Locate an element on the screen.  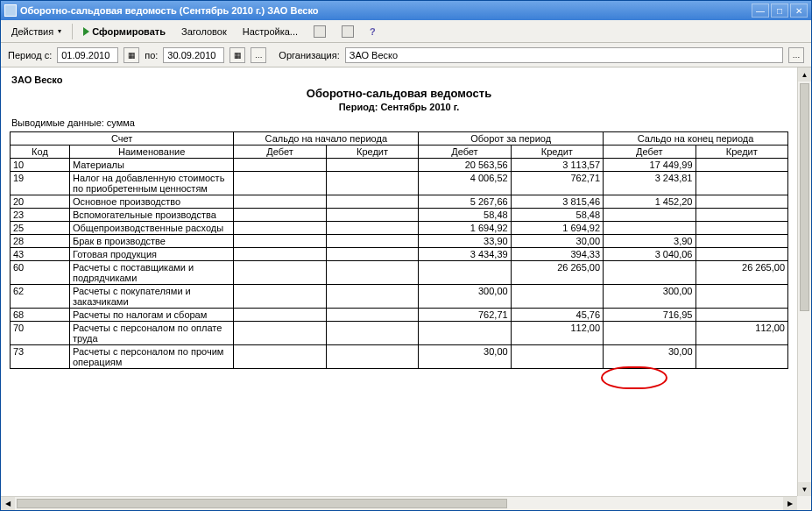
date-from-input is located at coordinates (88, 55).